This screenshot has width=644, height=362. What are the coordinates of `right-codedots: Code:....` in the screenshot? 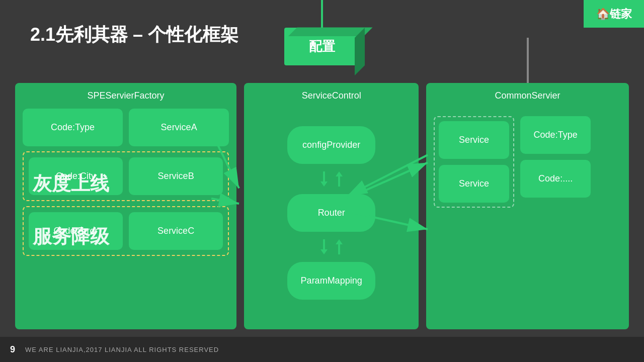 It's located at (555, 179).